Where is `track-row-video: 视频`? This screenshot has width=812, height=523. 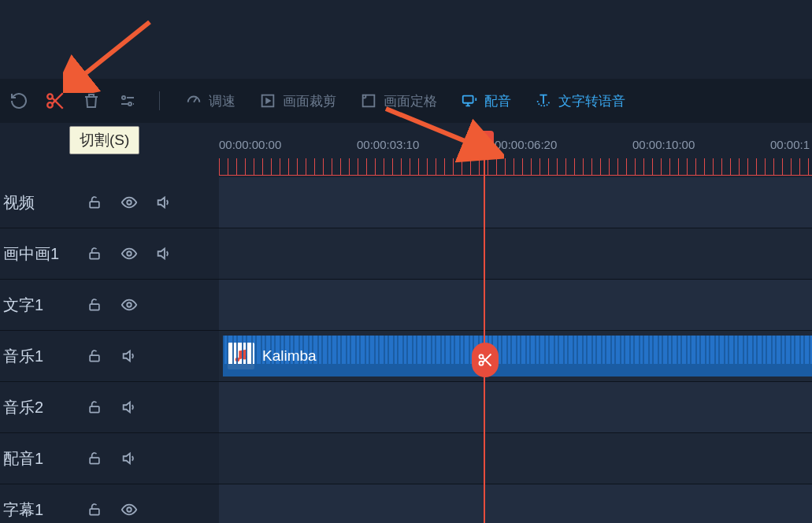 track-row-video: 视频 is located at coordinates (406, 203).